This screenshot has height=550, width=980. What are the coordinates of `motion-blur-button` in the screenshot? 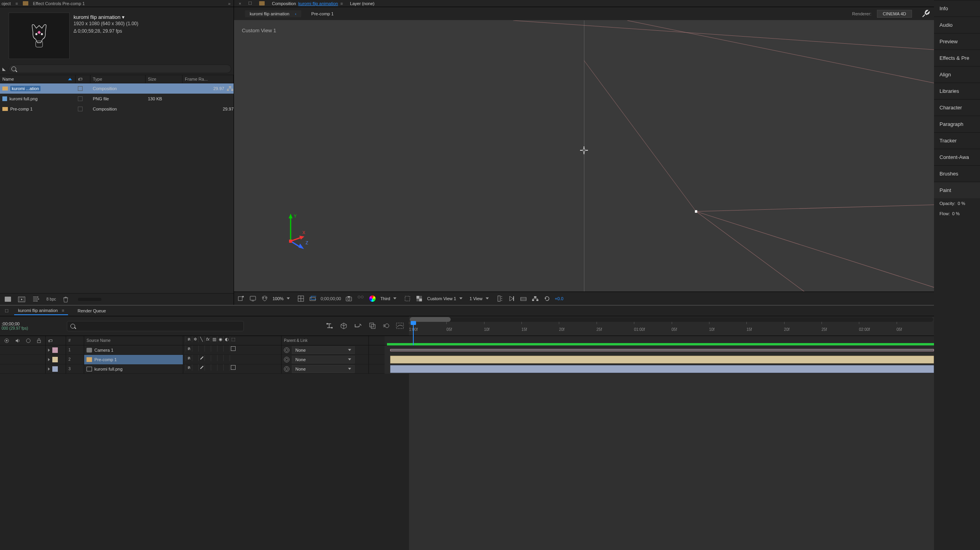 It's located at (386, 326).